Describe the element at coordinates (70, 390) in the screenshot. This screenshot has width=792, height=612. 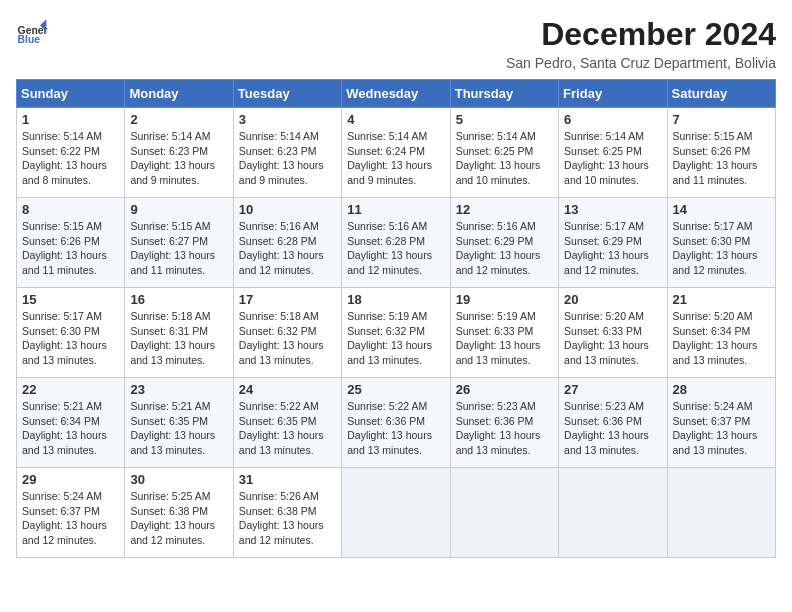
I see `day-number: 22` at that location.